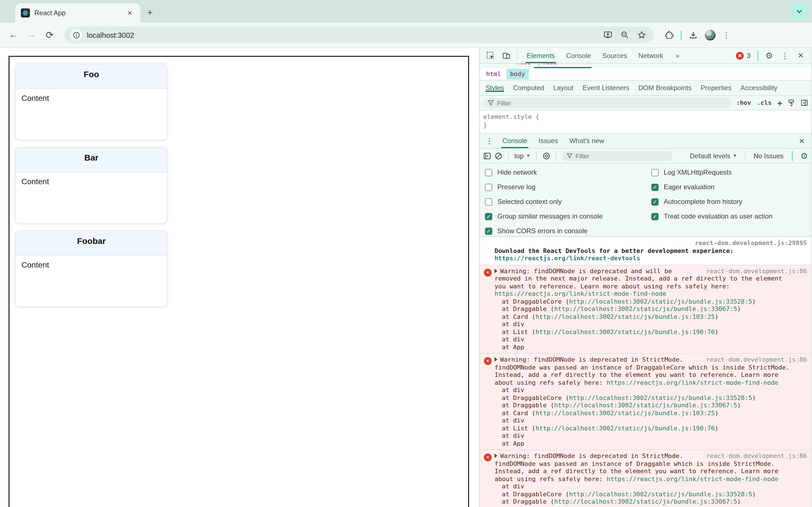  Describe the element at coordinates (541, 56) in the screenshot. I see `devtools-tab: Elements` at that location.